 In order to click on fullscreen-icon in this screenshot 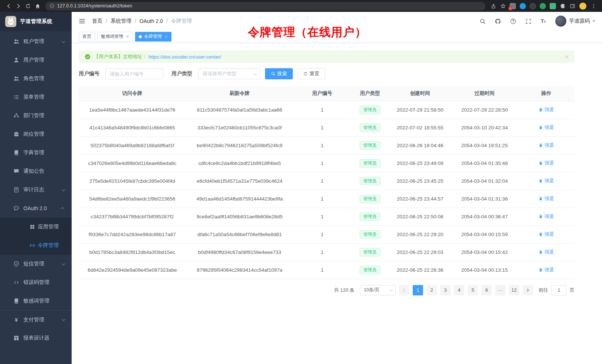, I will do `click(528, 21)`.